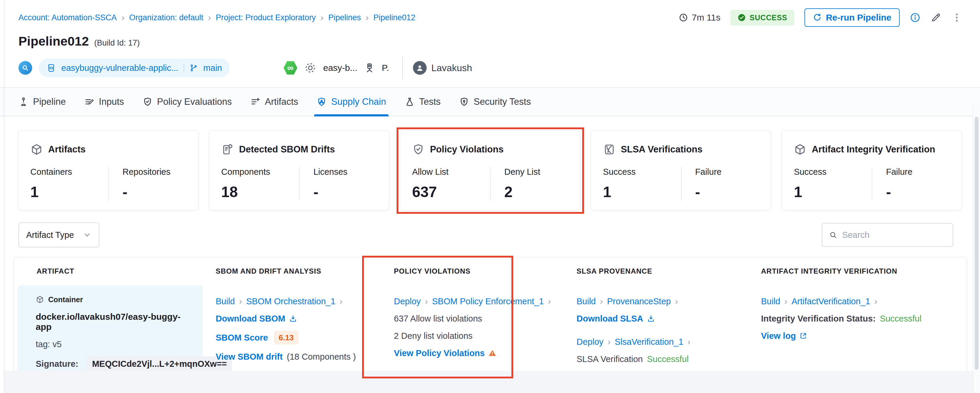 Image resolution: width=980 pixels, height=393 pixels. I want to click on stat-repositories: Repositories -, so click(148, 184).